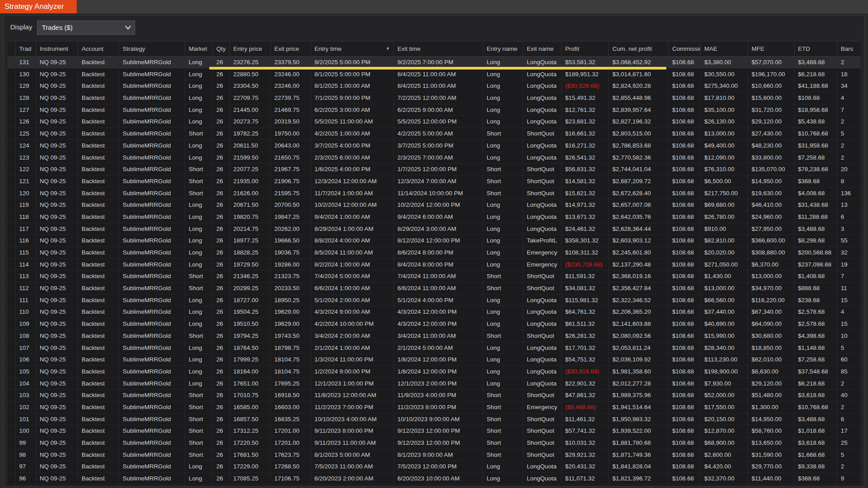 Image resolution: width=868 pixels, height=488 pixels. Describe the element at coordinates (542, 49) in the screenshot. I see `column-header-exit_name: Exit name` at that location.